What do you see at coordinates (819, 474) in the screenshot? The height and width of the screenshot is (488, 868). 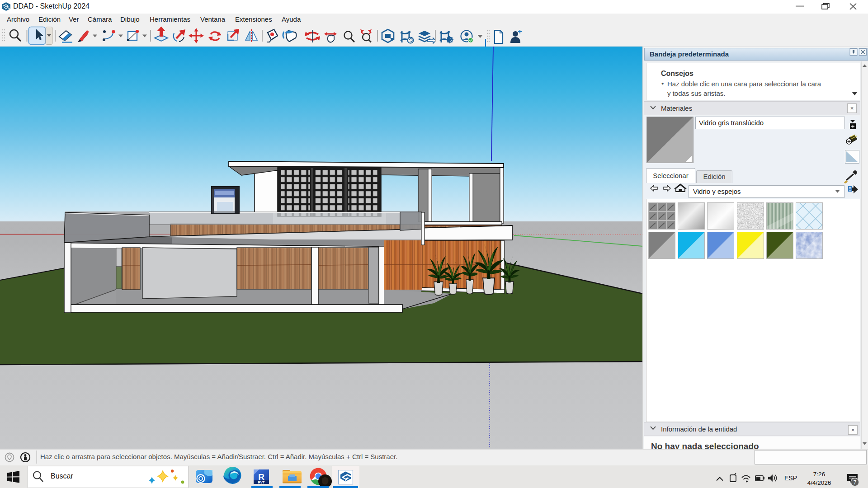 I see `svg-text: 7:26` at bounding box center [819, 474].